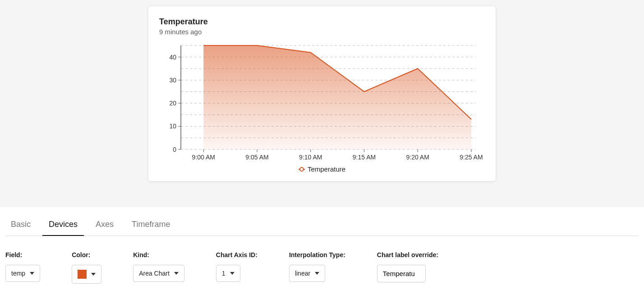 The width and height of the screenshot is (644, 299). Describe the element at coordinates (322, 169) in the screenshot. I see `chart-legend: Temperature` at that location.